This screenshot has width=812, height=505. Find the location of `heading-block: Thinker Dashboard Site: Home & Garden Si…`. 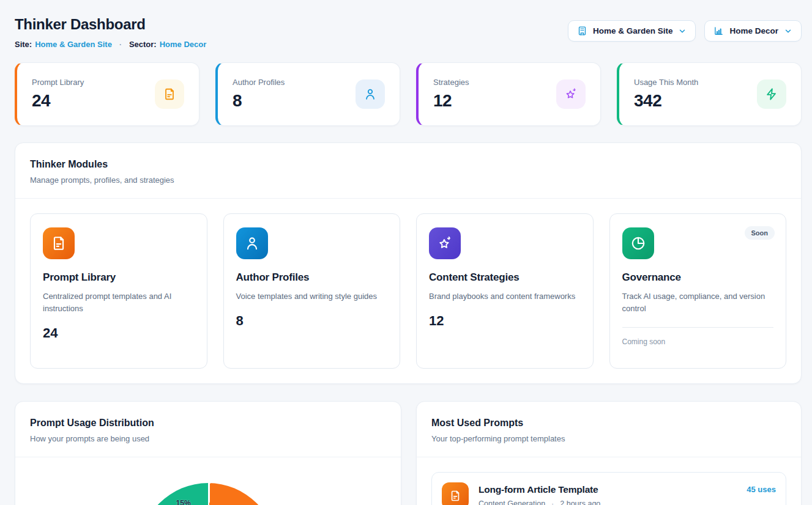

heading-block: Thinker Dashboard Site: Home & Garden Si… is located at coordinates (110, 32).